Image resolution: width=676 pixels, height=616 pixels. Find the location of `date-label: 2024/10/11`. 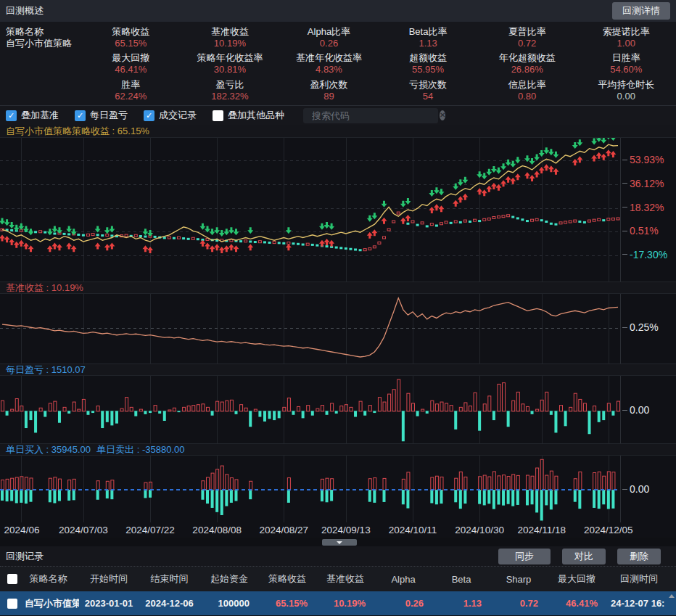

date-label: 2024/10/11 is located at coordinates (413, 530).